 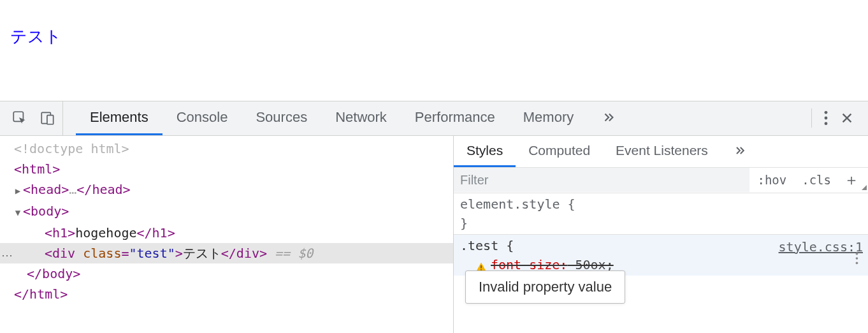 What do you see at coordinates (548, 119) in the screenshot?
I see `tab-memory: Memory` at bounding box center [548, 119].